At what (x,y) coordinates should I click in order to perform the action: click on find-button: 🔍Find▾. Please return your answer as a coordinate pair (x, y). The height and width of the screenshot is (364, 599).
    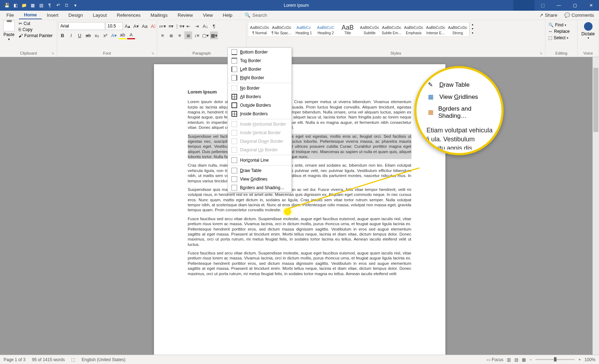
    Looking at the image, I should click on (557, 25).